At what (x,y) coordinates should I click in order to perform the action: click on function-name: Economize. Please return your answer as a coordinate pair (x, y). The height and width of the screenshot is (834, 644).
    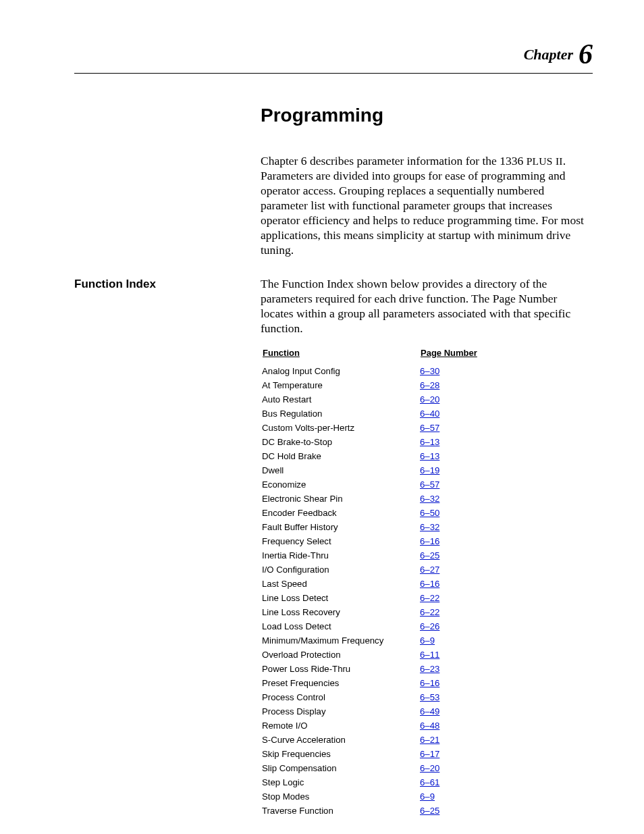
    Looking at the image, I should click on (340, 485).